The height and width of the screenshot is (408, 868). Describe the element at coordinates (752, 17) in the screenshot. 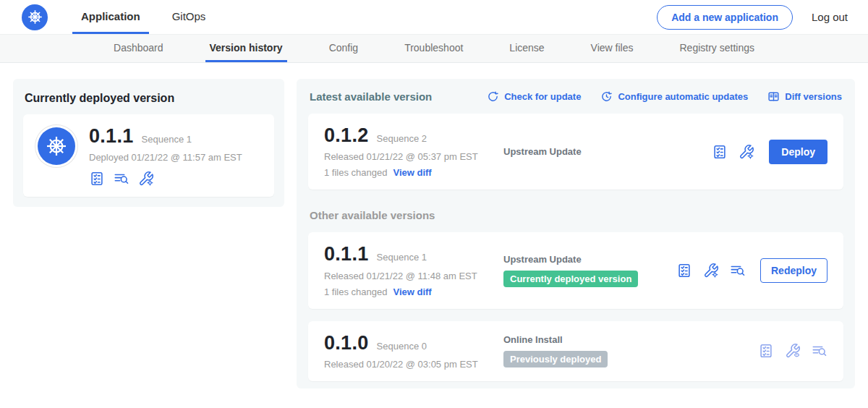

I see `header-right: Add a new application Log out` at that location.